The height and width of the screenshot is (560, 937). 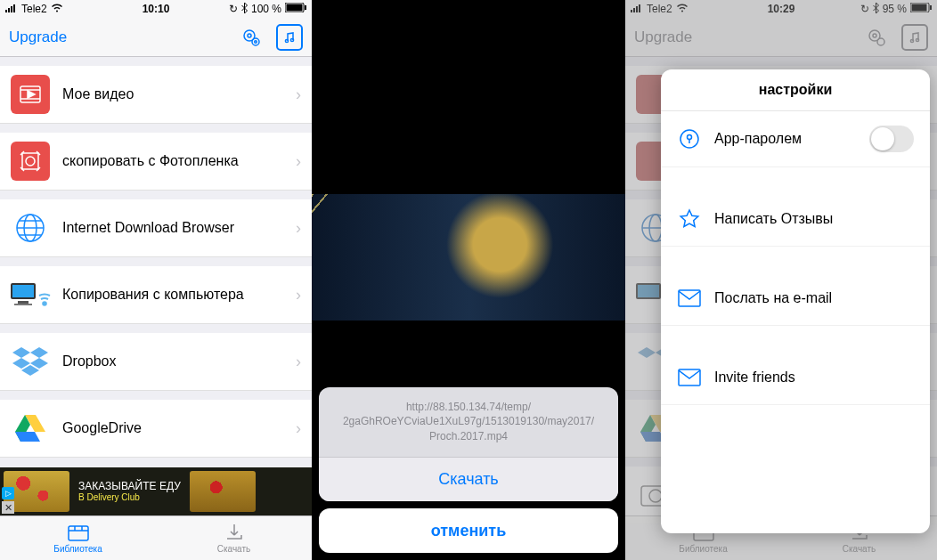 I want to click on row-camera-roll: скопировать с Фотопленка ›, so click(x=156, y=162).